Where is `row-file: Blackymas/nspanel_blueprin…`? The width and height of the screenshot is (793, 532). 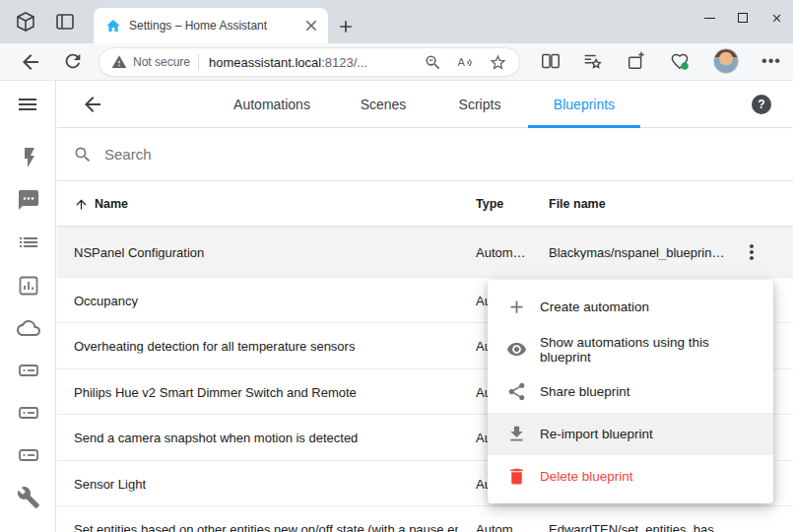 row-file: Blackymas/nspanel_blueprin… is located at coordinates (636, 252).